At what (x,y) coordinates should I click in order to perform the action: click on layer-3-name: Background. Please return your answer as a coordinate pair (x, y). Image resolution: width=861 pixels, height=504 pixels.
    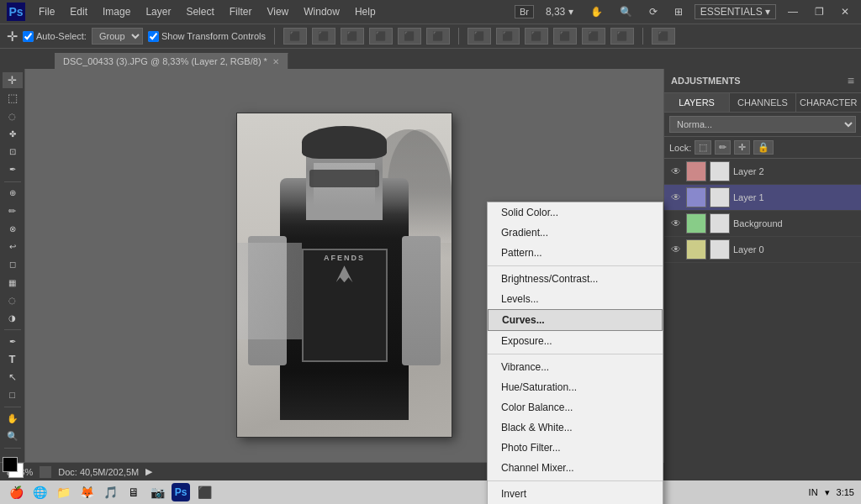
    Looking at the image, I should click on (795, 223).